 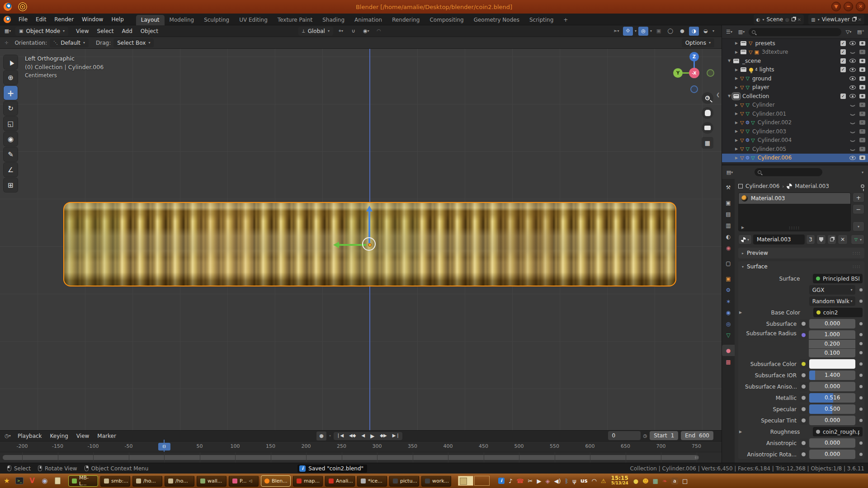 What do you see at coordinates (795, 52) in the screenshot?
I see `outliner-row-3dtexture: ▶▽▣3dtexture✓` at bounding box center [795, 52].